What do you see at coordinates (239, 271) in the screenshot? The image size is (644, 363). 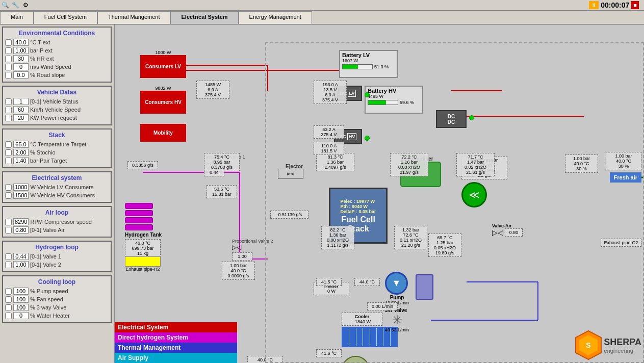 I see `info-node-12: 1.00 bar40.0 °C0.0000 g/s` at bounding box center [239, 271].